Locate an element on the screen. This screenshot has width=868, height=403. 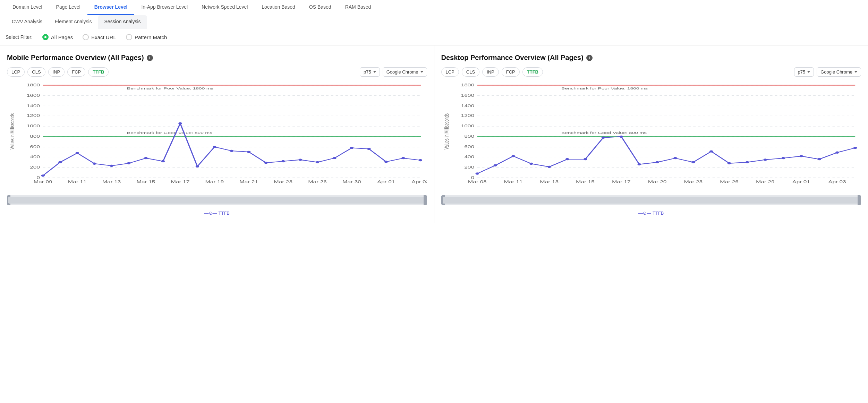
desktop-cls-btn: CLS is located at coordinates (470, 72).